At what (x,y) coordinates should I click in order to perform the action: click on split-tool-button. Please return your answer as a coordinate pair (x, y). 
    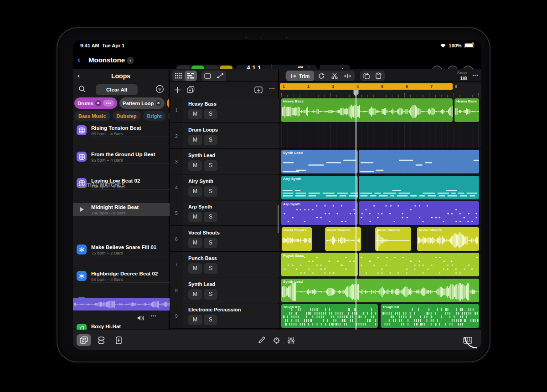
    Looking at the image, I should click on (335, 76).